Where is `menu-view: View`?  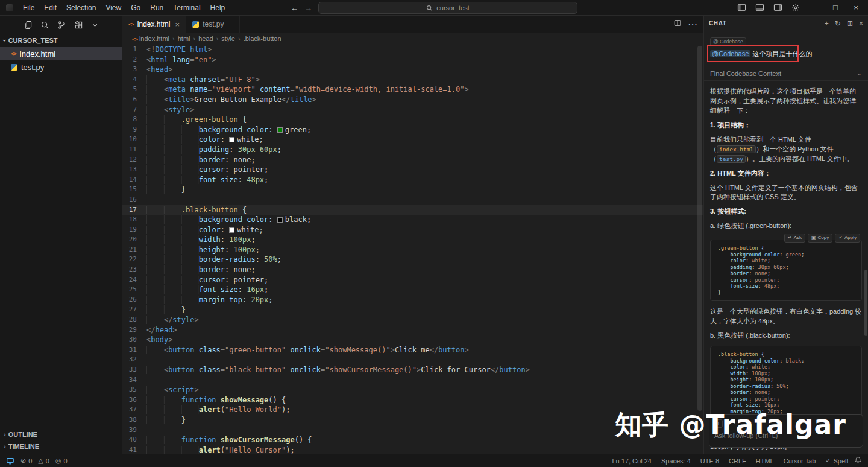
menu-view: View is located at coordinates (113, 8).